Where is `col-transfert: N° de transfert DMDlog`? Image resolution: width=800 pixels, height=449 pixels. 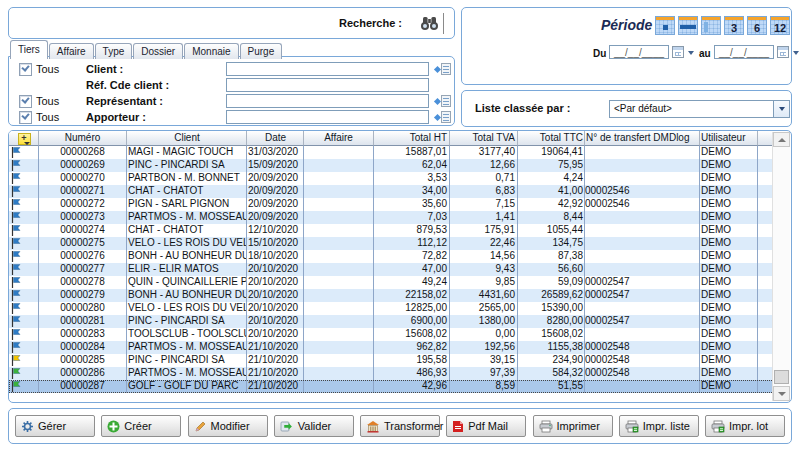
col-transfert: N° de transfert DMDlog is located at coordinates (642, 138).